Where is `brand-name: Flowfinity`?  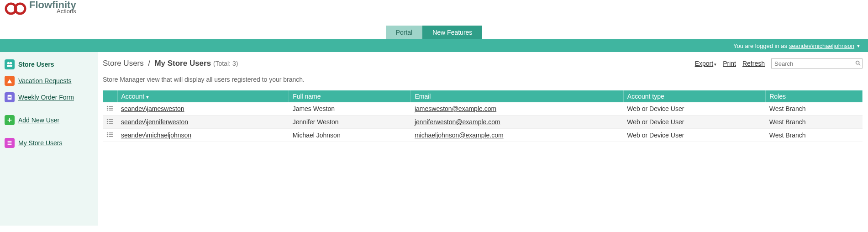
brand-name: Flowfinity is located at coordinates (53, 5).